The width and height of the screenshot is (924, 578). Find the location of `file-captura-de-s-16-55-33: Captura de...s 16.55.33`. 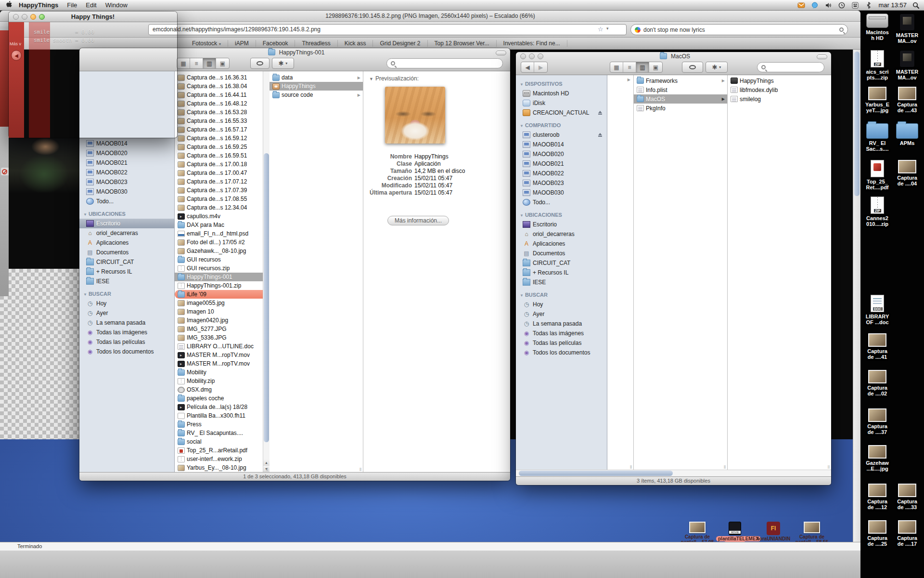

file-captura-de-s-16-55-33: Captura de...s 16.55.33 is located at coordinates (222, 121).